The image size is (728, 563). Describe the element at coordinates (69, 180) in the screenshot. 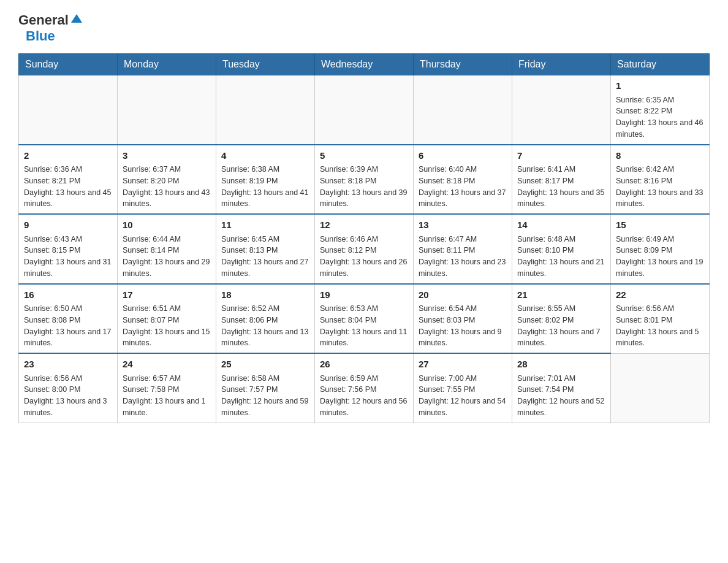

I see `calendar-cell: 2Sunrise: 6:36 AM Sunset: 8:21 PM Daylig…` at that location.